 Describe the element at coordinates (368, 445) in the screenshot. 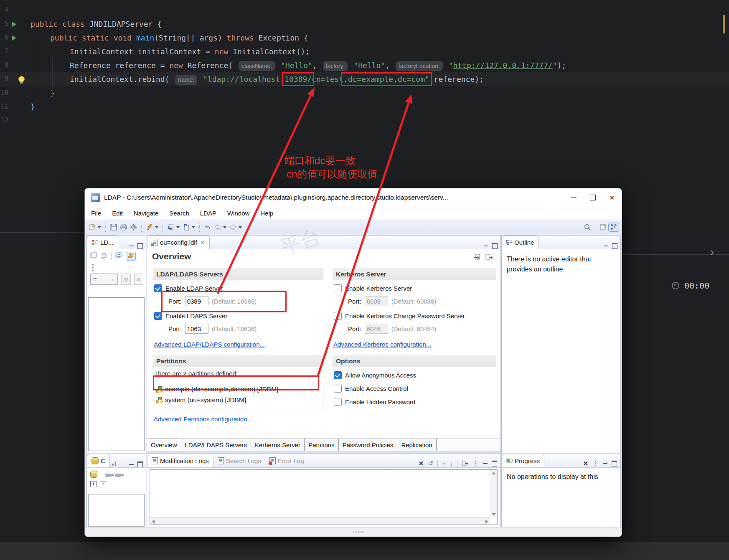

I see `page-tab-password-policies: Password Policies` at that location.